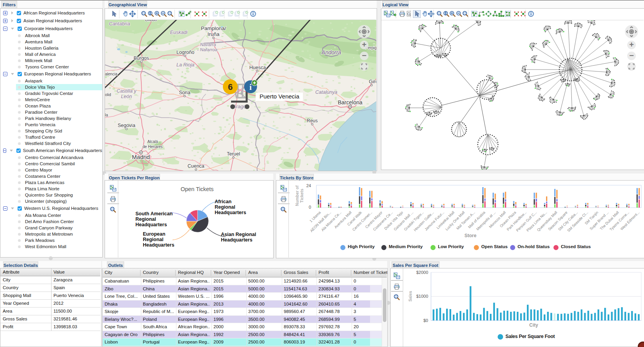  What do you see at coordinates (312, 121) in the screenshot?
I see `svg-text: Reus` at bounding box center [312, 121].